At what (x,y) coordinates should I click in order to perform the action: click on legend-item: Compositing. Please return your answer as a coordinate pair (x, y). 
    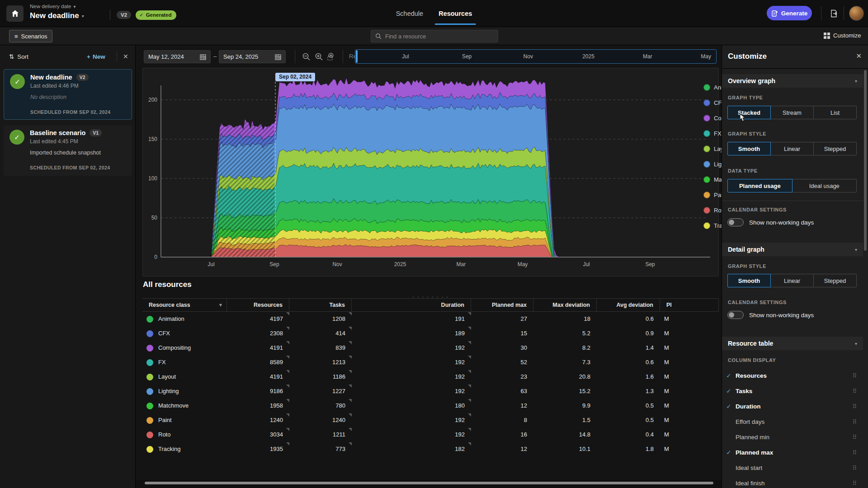
    Looking at the image, I should click on (713, 118).